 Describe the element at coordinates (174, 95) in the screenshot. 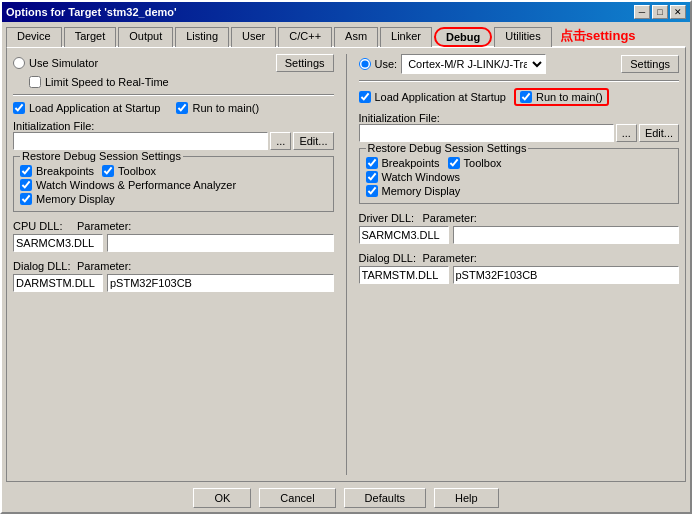

I see `divider` at that location.